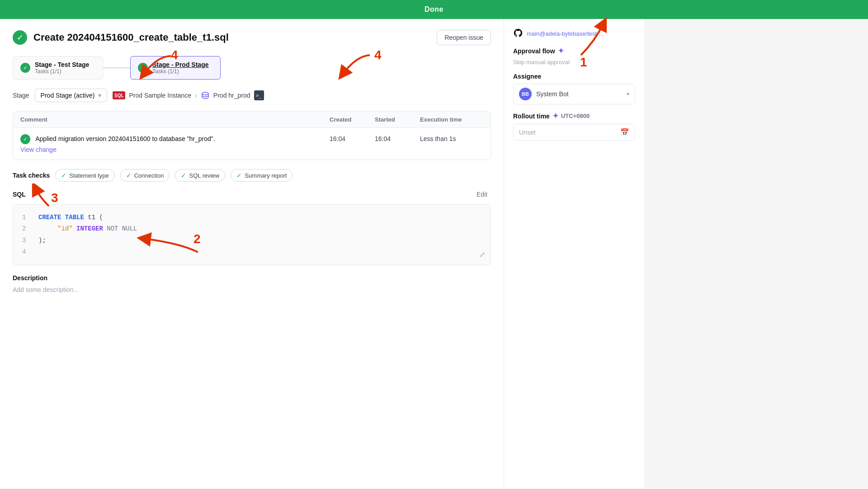  I want to click on rollout-section: Rollout time ✦ UTC+0800 Unset 📅, so click(574, 126).